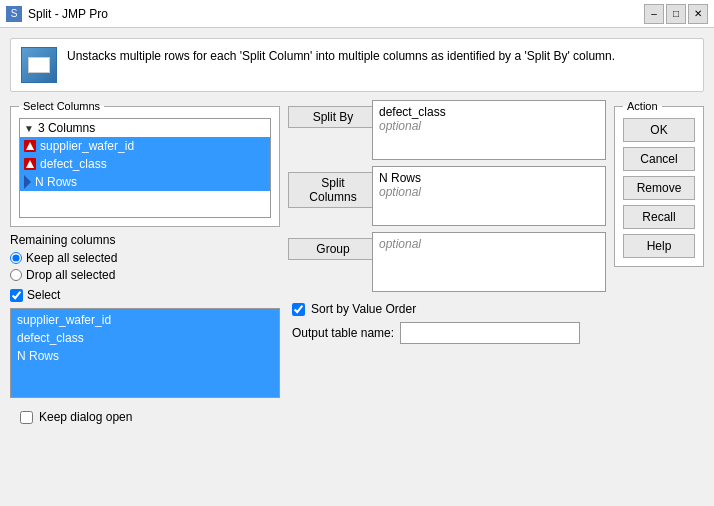  What do you see at coordinates (357, 65) in the screenshot?
I see `description-box: Unstacks multiple rows for each 'Split C…` at bounding box center [357, 65].